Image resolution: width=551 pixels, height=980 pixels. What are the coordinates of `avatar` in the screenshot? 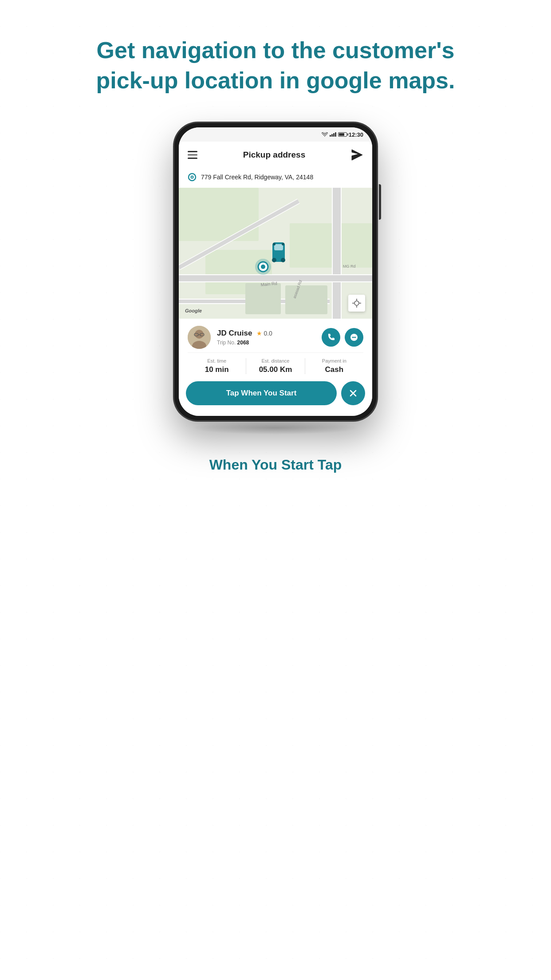 It's located at (199, 337).